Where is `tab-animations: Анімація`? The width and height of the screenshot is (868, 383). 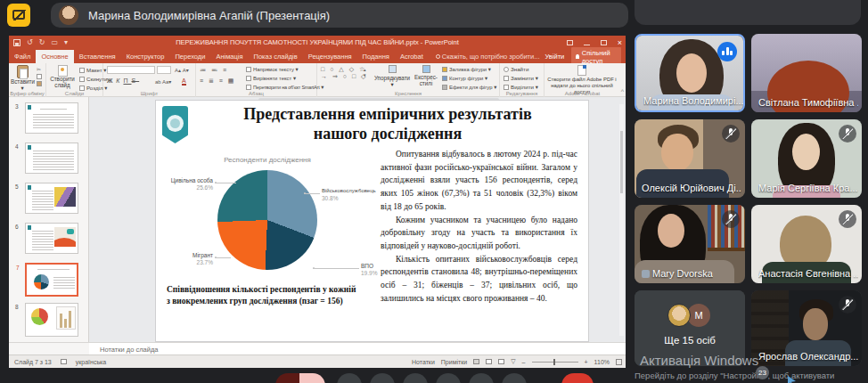
tab-animations: Анімація is located at coordinates (229, 57).